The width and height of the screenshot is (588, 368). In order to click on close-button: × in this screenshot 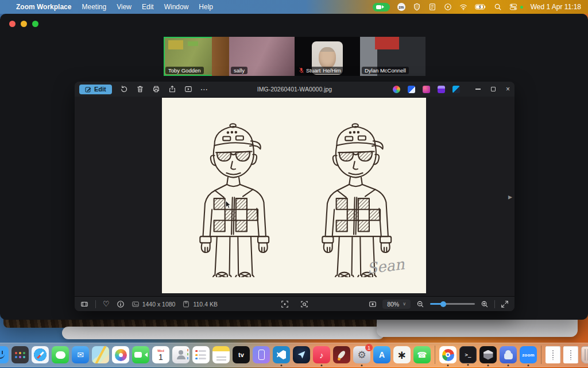, I will do `click(508, 89)`.